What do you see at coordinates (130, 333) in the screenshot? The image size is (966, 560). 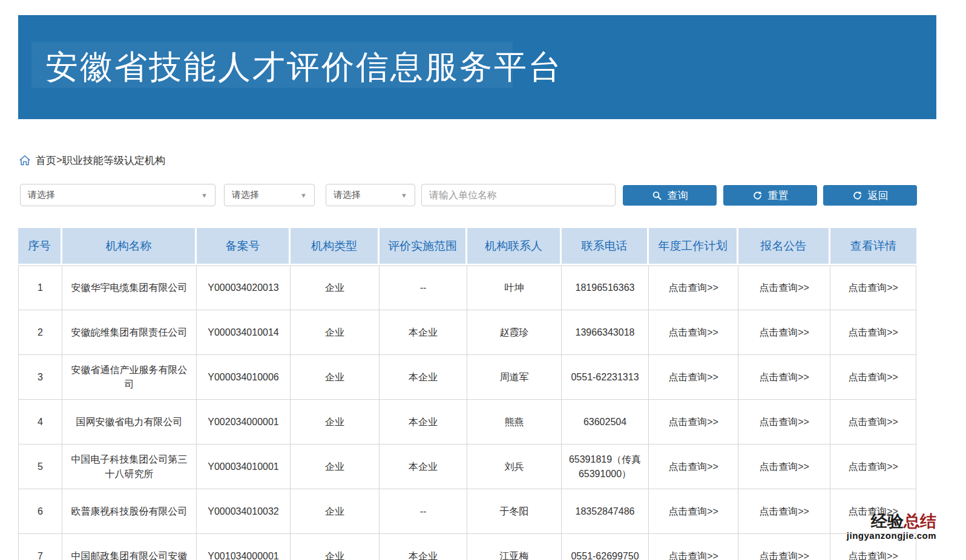 I see `cell-org-name: 安徽皖维集团有限责任公司` at bounding box center [130, 333].